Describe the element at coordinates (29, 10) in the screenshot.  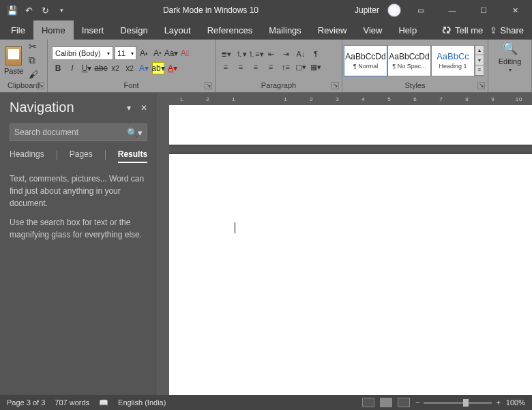
I see `undo-icon: ↶` at that location.